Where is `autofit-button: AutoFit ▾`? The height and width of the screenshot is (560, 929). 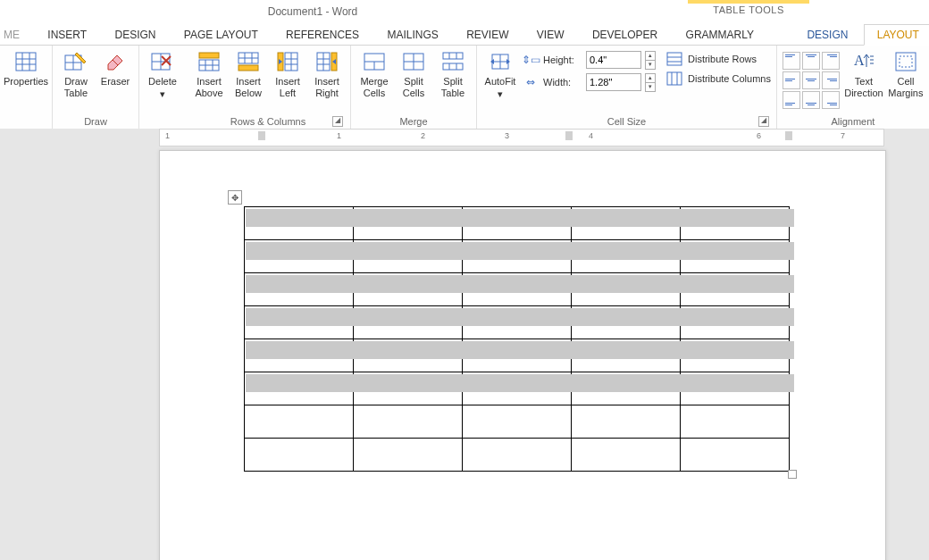 autofit-button: AutoFit ▾ is located at coordinates (500, 74).